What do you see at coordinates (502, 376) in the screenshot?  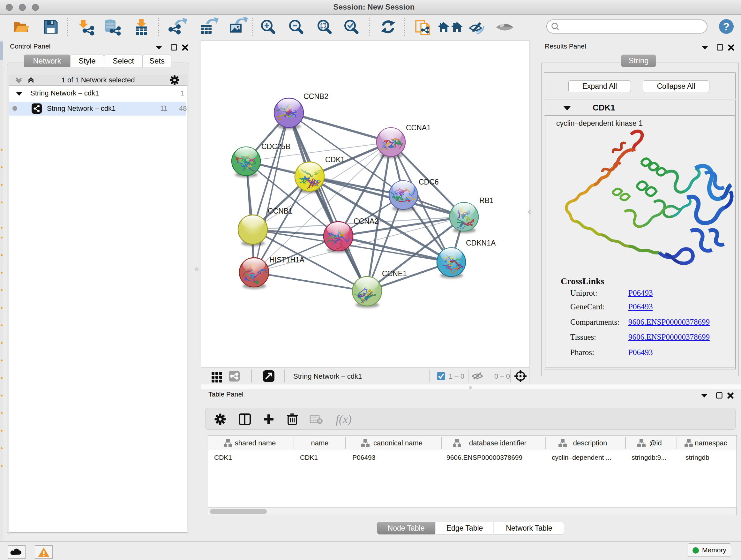 I see `svg-text: 0 – 0` at bounding box center [502, 376].